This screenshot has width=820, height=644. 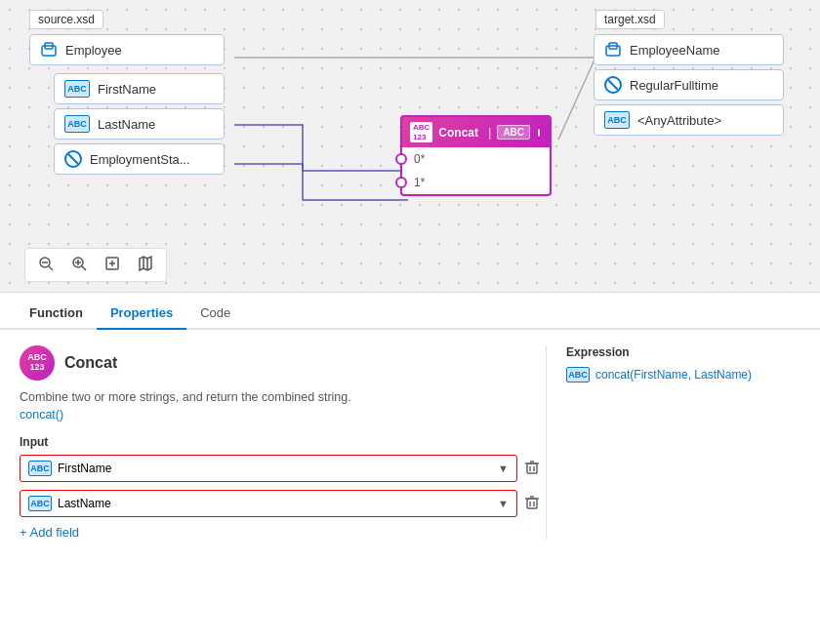 What do you see at coordinates (532, 468) in the screenshot?
I see `delete-field-0-button` at bounding box center [532, 468].